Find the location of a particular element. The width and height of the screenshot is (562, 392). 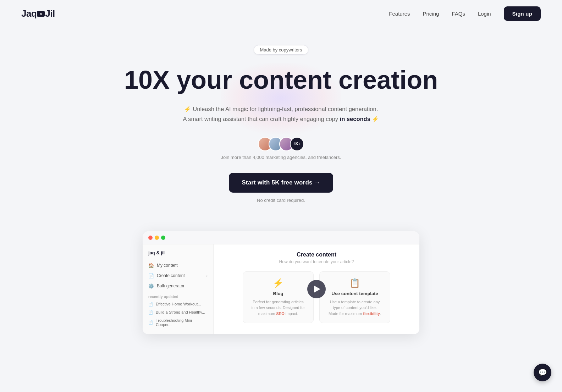

template-card-icon: 📋 is located at coordinates (355, 283).